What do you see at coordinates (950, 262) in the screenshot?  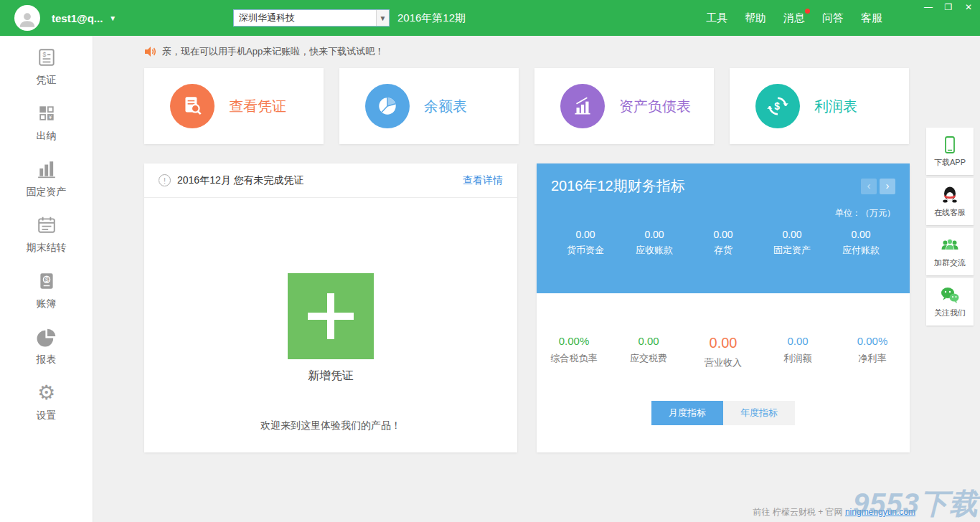 I see `float-item-label: 加群交流` at bounding box center [950, 262].